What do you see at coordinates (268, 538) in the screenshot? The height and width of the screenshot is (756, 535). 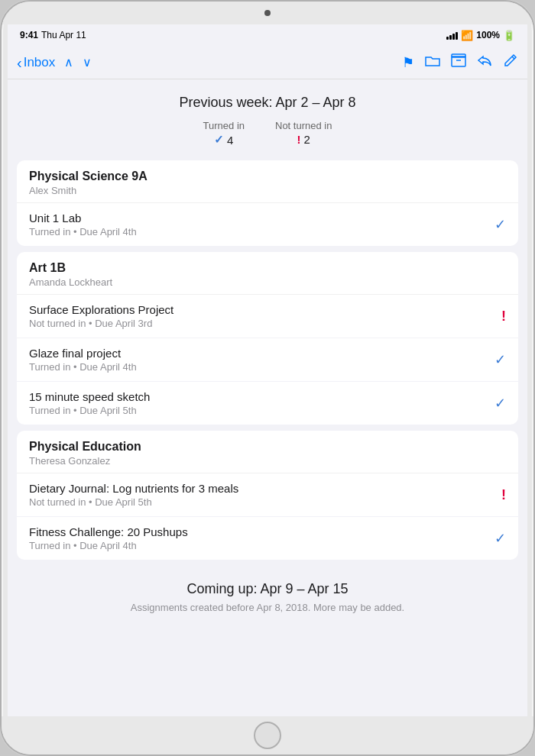 I see `assignment-row: Fitness Challenge: 20 Pushups Turned in …` at bounding box center [268, 538].